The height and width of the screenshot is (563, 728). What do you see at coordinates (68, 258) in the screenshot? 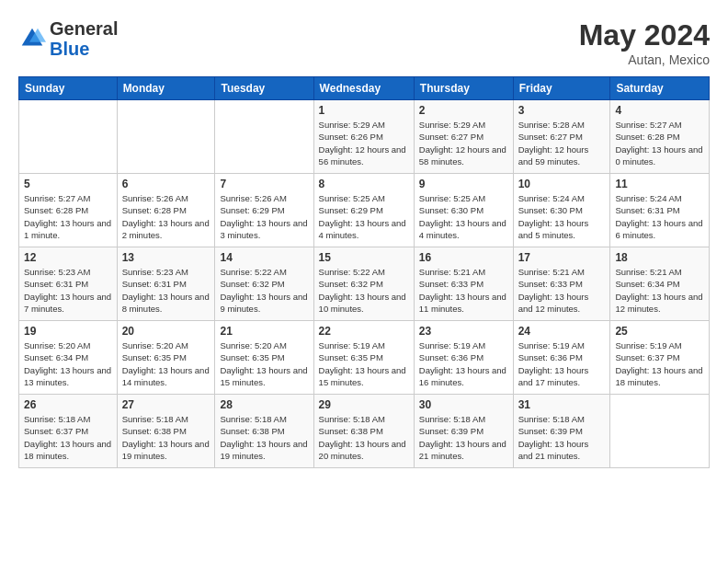
I see `day-number: 12` at bounding box center [68, 258].